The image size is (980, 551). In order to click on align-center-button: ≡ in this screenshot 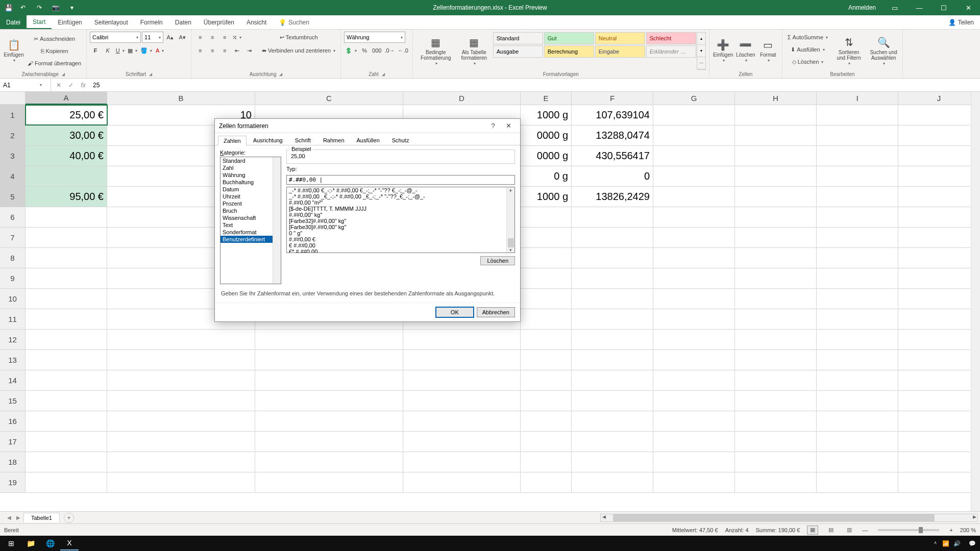, I will do `click(212, 51)`.